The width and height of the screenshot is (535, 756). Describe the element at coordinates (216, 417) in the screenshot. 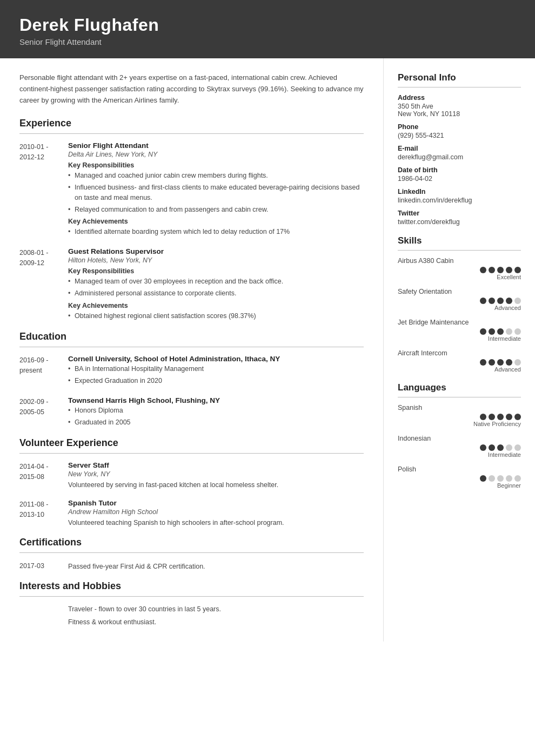

I see `edu2-bullets: Honors Diploma Graduated in 2005` at that location.